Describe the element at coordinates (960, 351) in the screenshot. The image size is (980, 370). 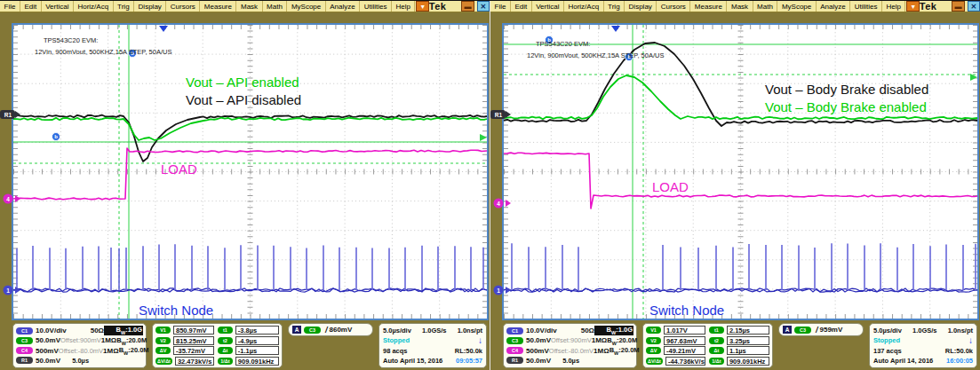
I see `record-length: RL:50.0k` at that location.